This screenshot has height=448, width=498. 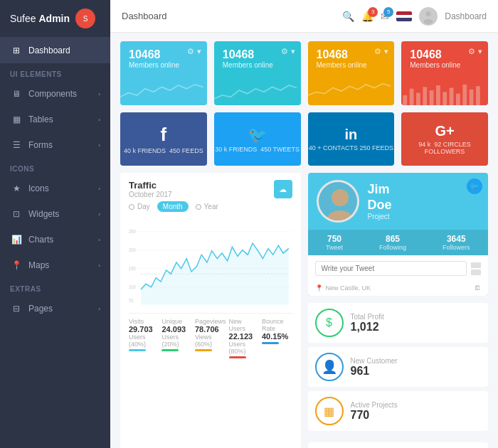 What do you see at coordinates (391, 269) in the screenshot?
I see `tweet-input` at bounding box center [391, 269].